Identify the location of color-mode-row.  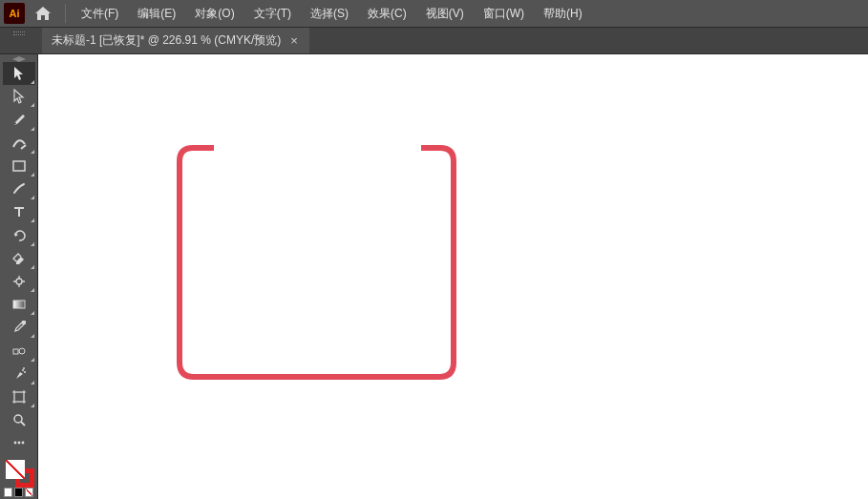
(19, 493).